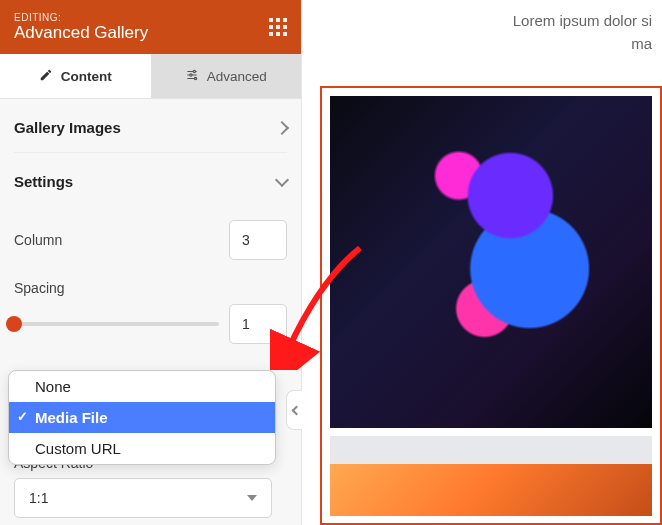  Describe the element at coordinates (38, 240) in the screenshot. I see `column-label: Column` at that location.